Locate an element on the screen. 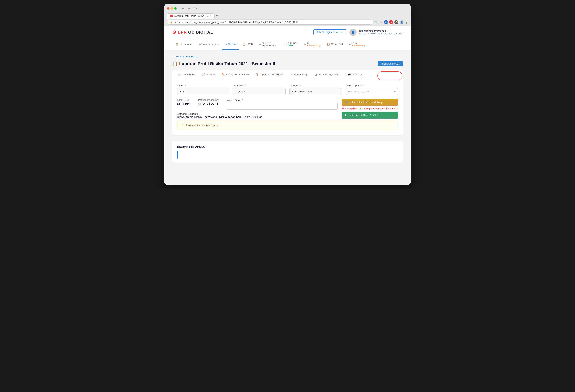  sipro-icon: ≡ is located at coordinates (226, 44).